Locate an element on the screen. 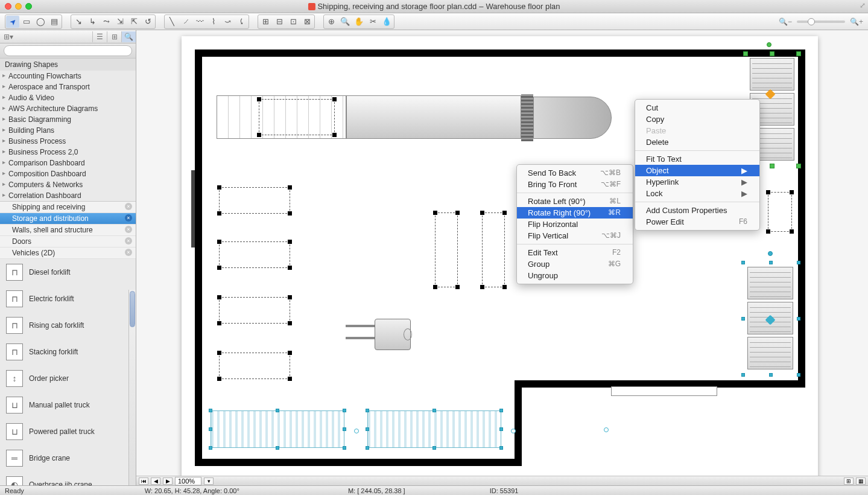  category-item: Computers & Networks is located at coordinates (68, 185).